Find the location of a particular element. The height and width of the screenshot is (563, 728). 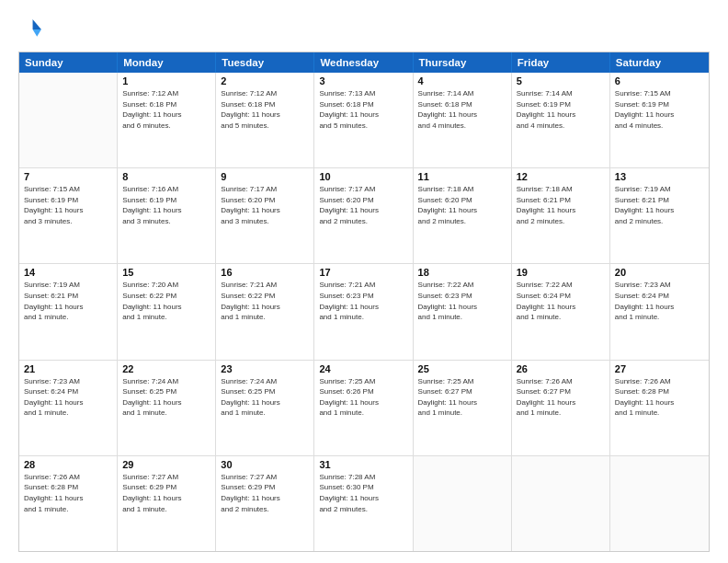

cal-cell: 30Sunrise: 7:27 AMSunset: 6:29 PMDayligh… is located at coordinates (265, 504).